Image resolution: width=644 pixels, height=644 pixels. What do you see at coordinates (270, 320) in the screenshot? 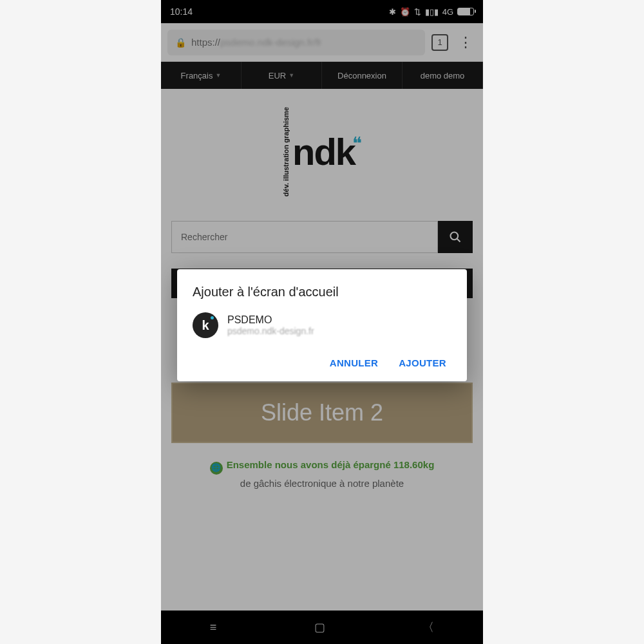
I see `dialog-app-name: PSDEMO` at bounding box center [270, 320].